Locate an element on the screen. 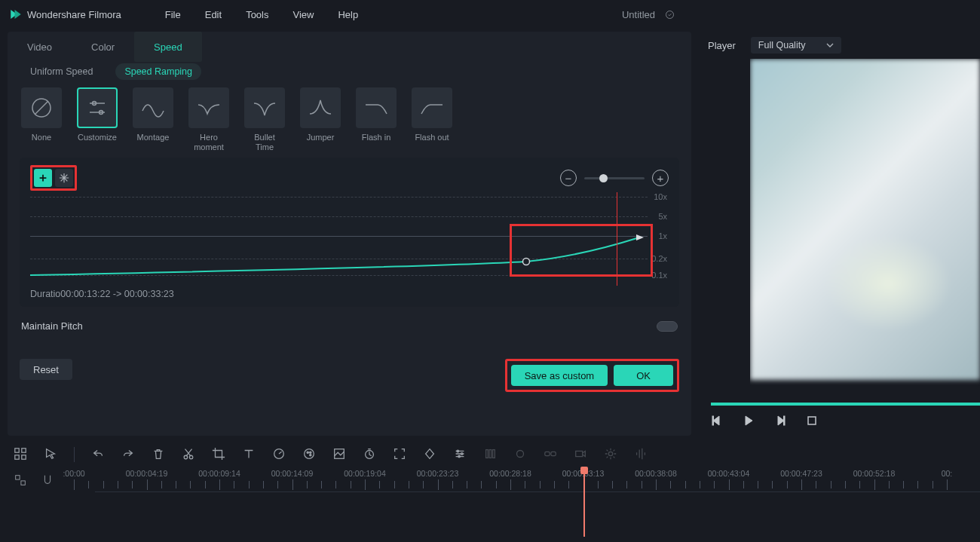 This screenshot has width=980, height=542. speed-graph: 10x 5x 1x 0.2x 0.1x is located at coordinates (350, 237).